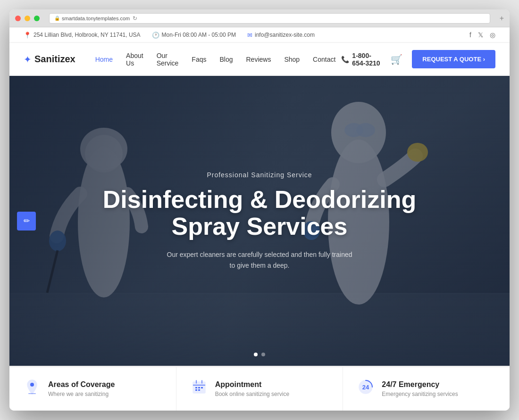  What do you see at coordinates (252, 385) in the screenshot?
I see `appointment-title: Appointment` at bounding box center [252, 385].